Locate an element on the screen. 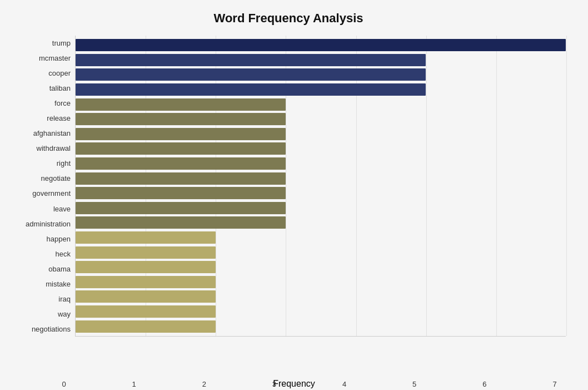 The image size is (588, 390). y-label: administration is located at coordinates (48, 224).